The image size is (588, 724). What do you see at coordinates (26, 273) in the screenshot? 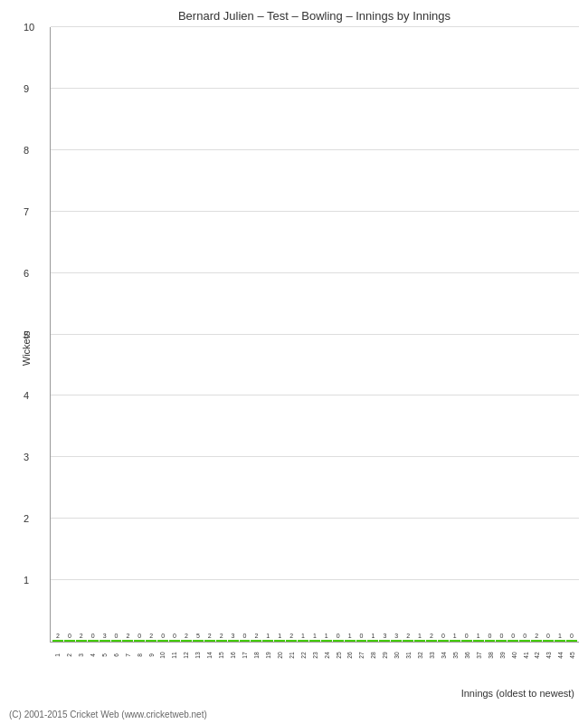
I see `y-tick-label: 6` at bounding box center [26, 273].